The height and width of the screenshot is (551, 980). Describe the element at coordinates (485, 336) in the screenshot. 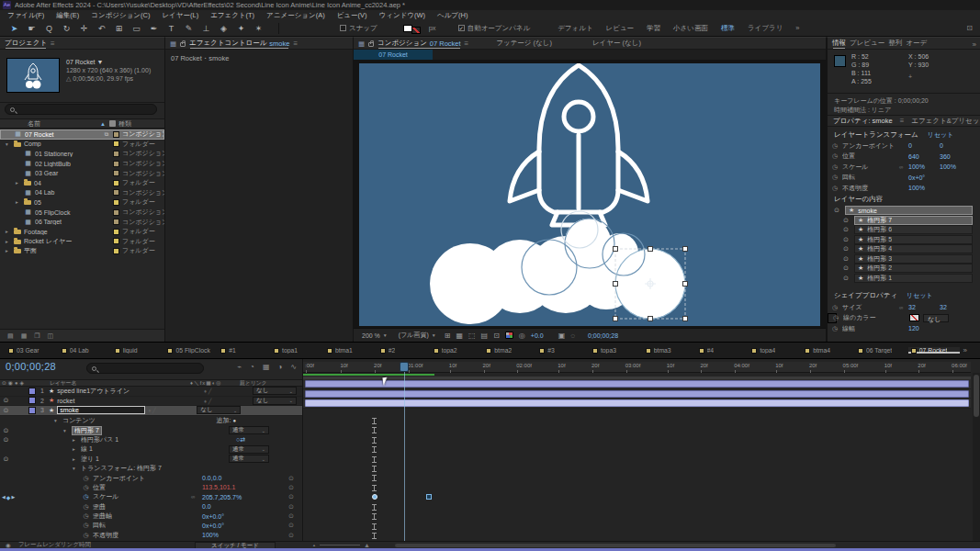

I see `transparency-grid-icon: ▤` at that location.